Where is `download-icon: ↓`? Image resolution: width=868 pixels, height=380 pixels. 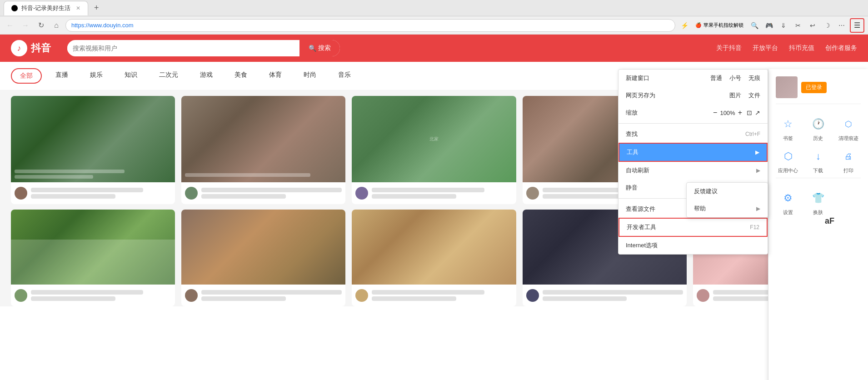 download-icon: ↓ is located at coordinates (818, 156).